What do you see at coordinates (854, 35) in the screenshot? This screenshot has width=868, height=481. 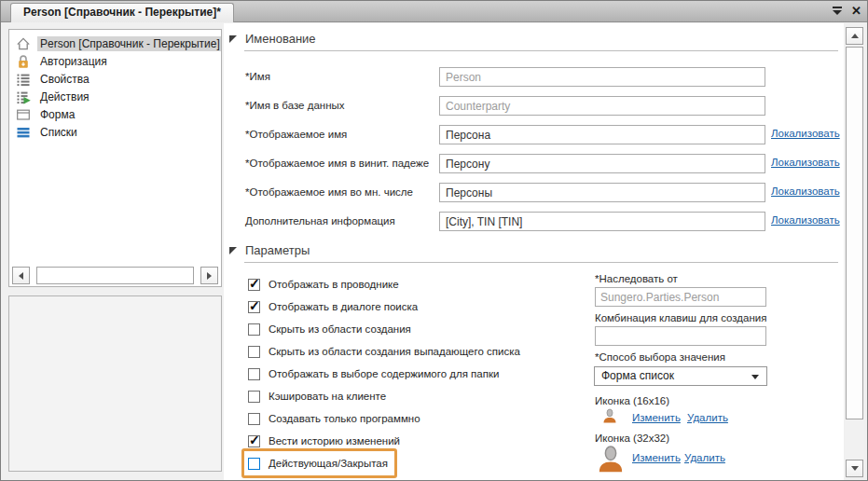 I see `scroll-up-button` at bounding box center [854, 35].